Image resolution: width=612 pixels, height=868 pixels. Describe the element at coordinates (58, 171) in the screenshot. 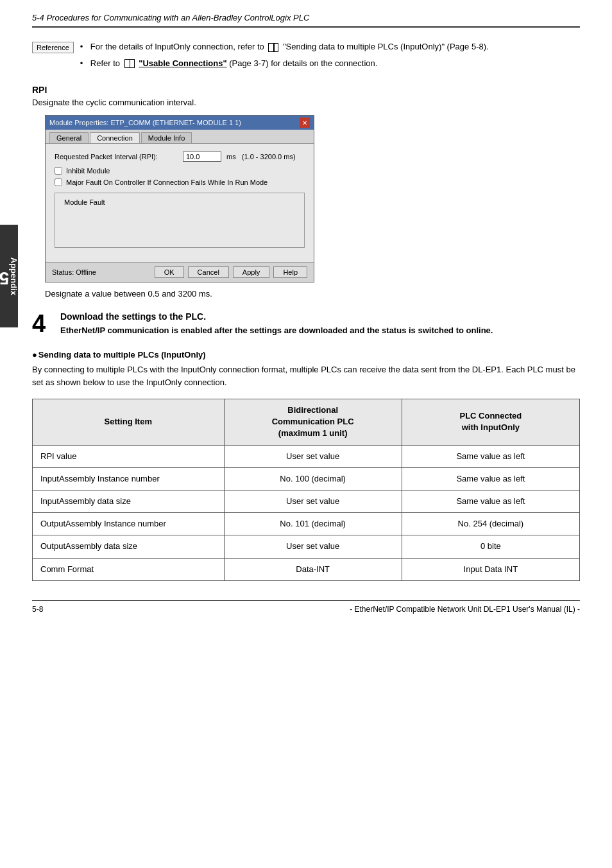

I see `inhibit-module-checkbox` at that location.